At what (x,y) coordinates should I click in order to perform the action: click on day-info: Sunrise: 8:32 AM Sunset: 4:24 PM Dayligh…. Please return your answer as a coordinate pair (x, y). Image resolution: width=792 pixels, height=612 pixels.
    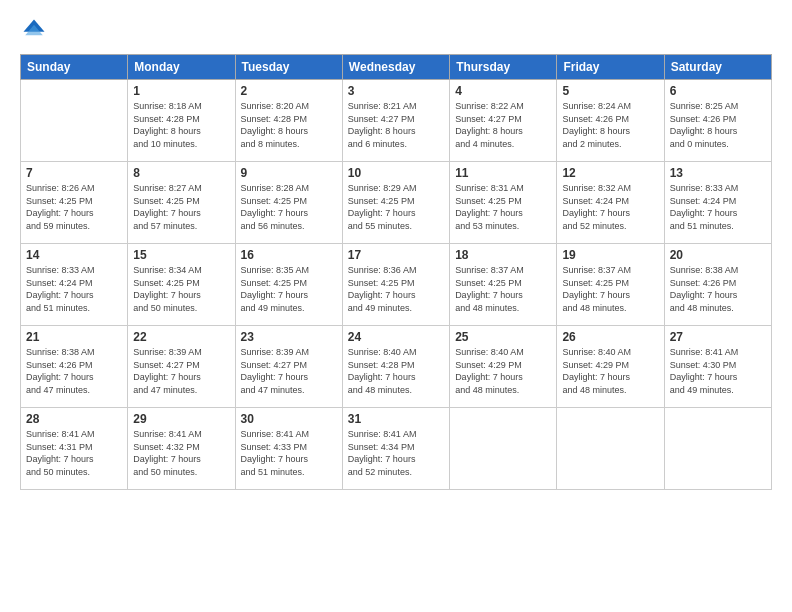
    Looking at the image, I should click on (610, 207).